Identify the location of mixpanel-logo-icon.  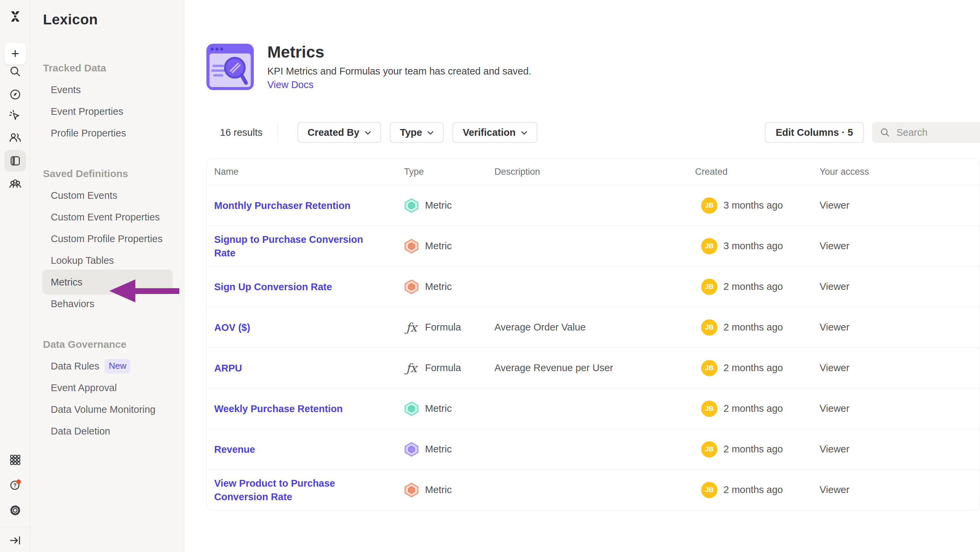
(15, 17).